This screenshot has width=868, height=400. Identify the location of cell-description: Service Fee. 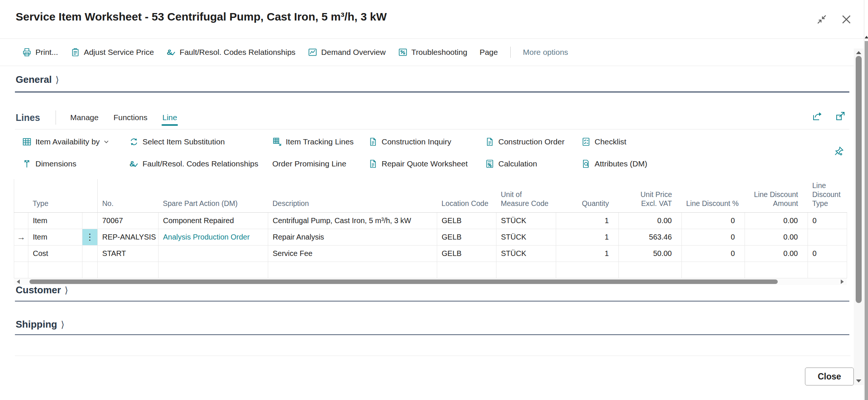
(353, 254).